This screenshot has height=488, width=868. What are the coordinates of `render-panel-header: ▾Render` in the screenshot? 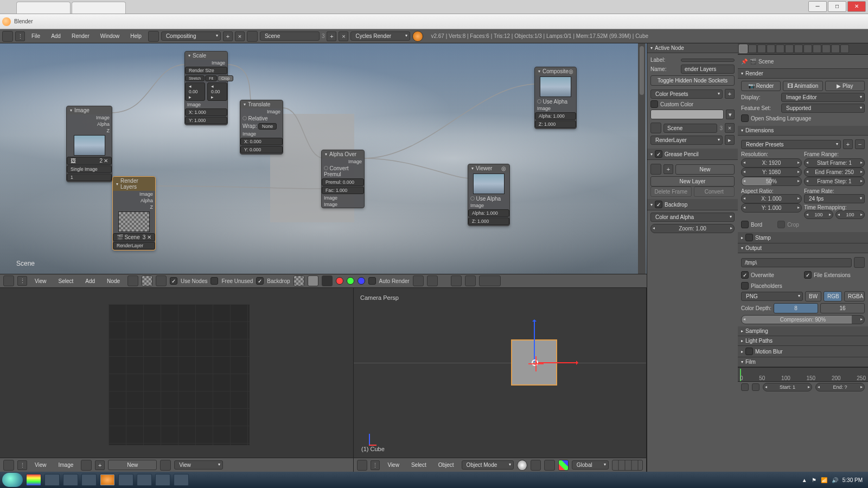 It's located at (803, 74).